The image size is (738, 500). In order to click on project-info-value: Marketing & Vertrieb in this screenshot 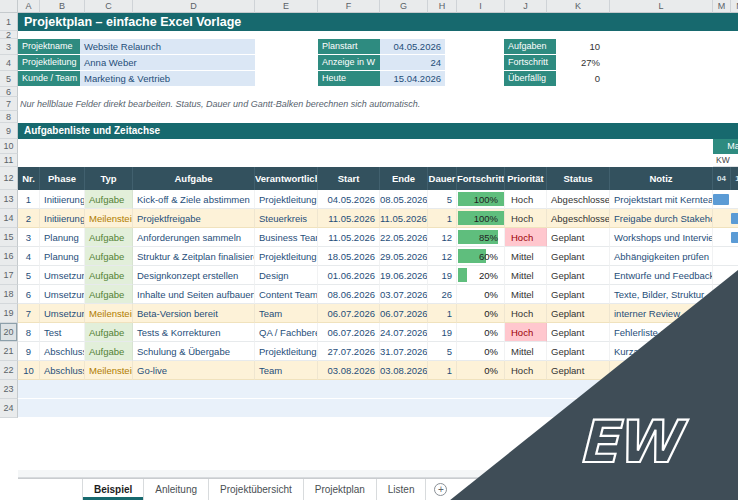, I will do `click(168, 79)`.